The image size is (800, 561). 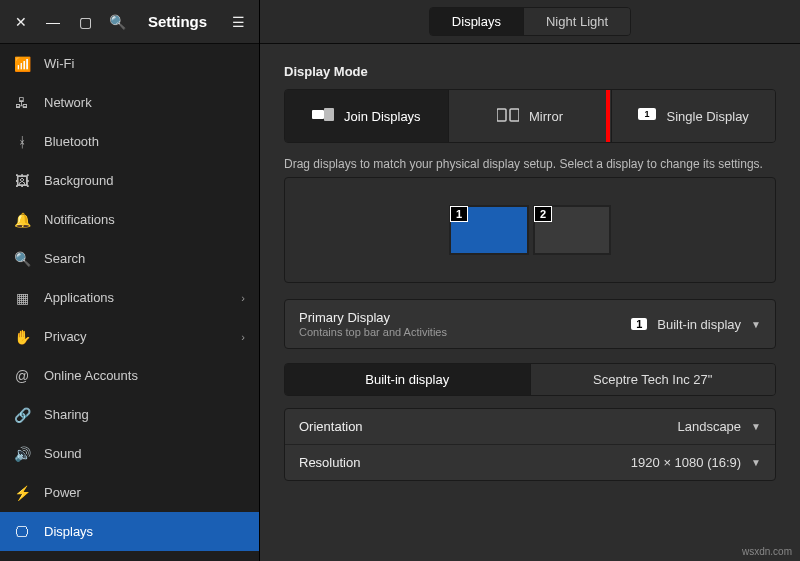 What do you see at coordinates (144, 414) in the screenshot?
I see `sidebar-item-label: Sharing` at bounding box center [144, 414].